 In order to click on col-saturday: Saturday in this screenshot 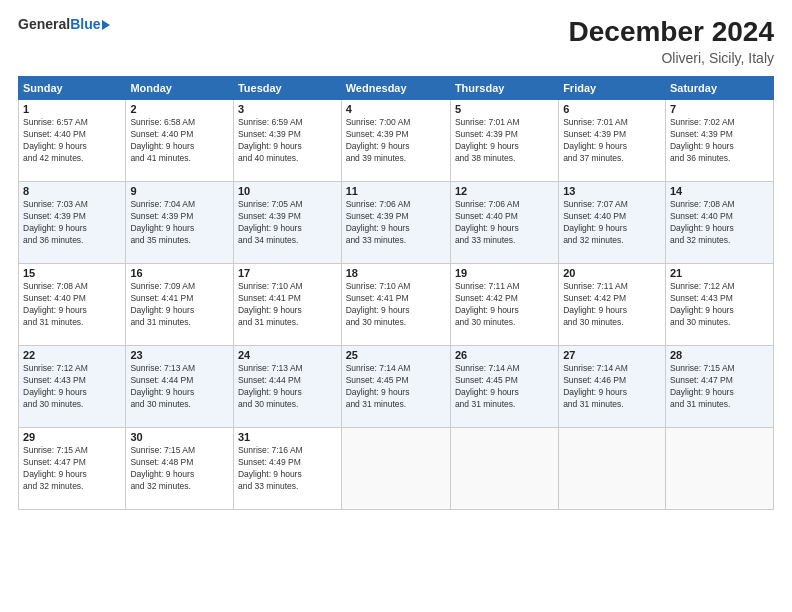, I will do `click(719, 88)`.